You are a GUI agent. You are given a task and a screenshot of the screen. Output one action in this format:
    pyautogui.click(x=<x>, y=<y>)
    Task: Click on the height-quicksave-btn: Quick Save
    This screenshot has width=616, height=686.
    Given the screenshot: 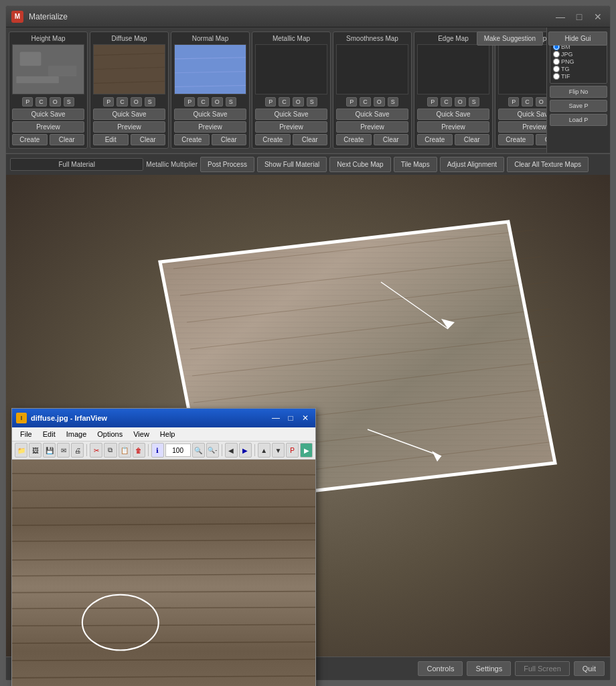 What is the action you would take?
    pyautogui.click(x=48, y=114)
    